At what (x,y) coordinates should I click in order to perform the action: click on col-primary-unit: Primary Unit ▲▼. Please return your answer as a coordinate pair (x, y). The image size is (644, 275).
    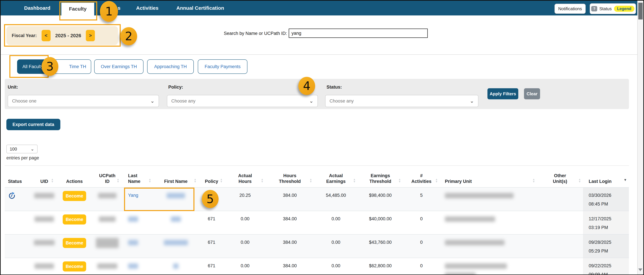
    Looking at the image, I should click on (488, 181).